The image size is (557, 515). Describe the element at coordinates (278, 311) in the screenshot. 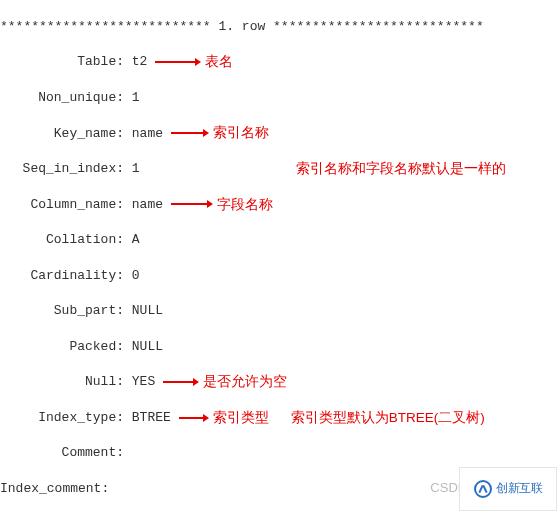

I see `row1-subpart: Sub_part: NULL` at that location.